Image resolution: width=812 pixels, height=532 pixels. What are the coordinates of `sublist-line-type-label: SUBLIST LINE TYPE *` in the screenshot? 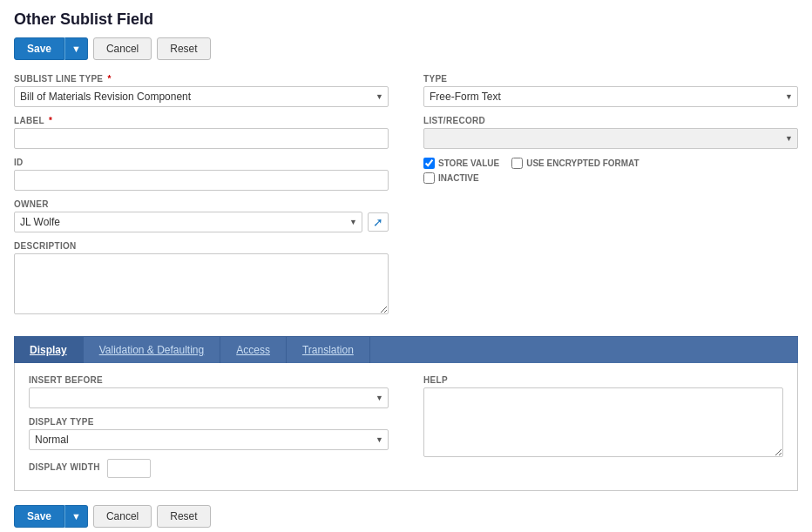 It's located at (201, 78).